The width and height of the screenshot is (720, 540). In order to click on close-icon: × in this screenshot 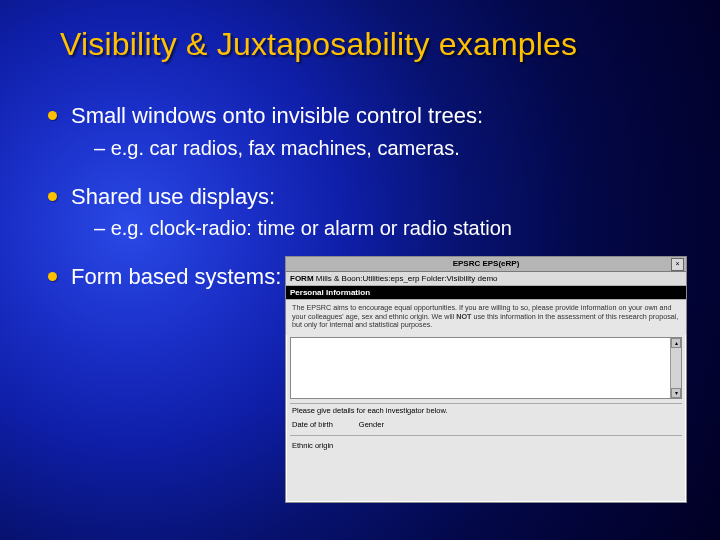, I will do `click(677, 264)`.